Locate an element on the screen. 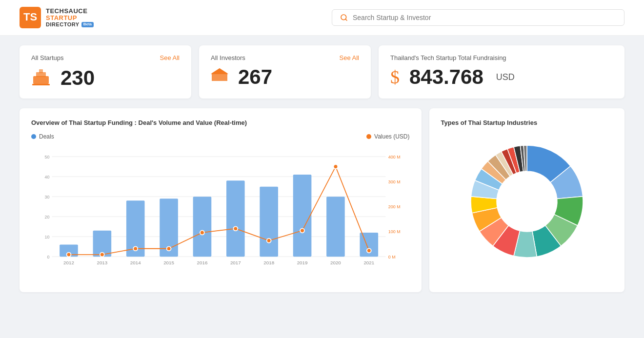 The height and width of the screenshot is (338, 644). stats-row: All Startups See All 230 All Investors is located at coordinates (322, 72).